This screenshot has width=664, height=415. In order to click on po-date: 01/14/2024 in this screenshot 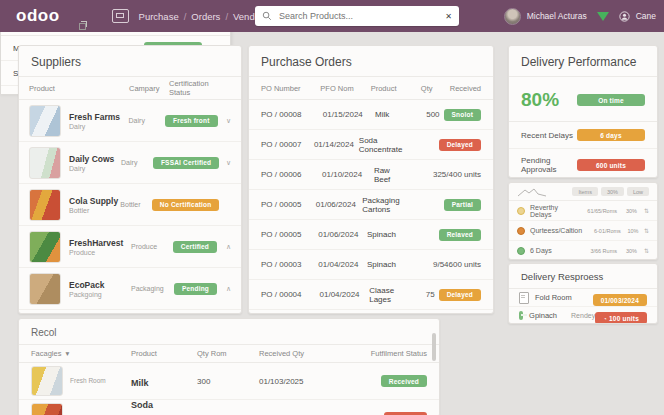, I will do `click(336, 144)`.